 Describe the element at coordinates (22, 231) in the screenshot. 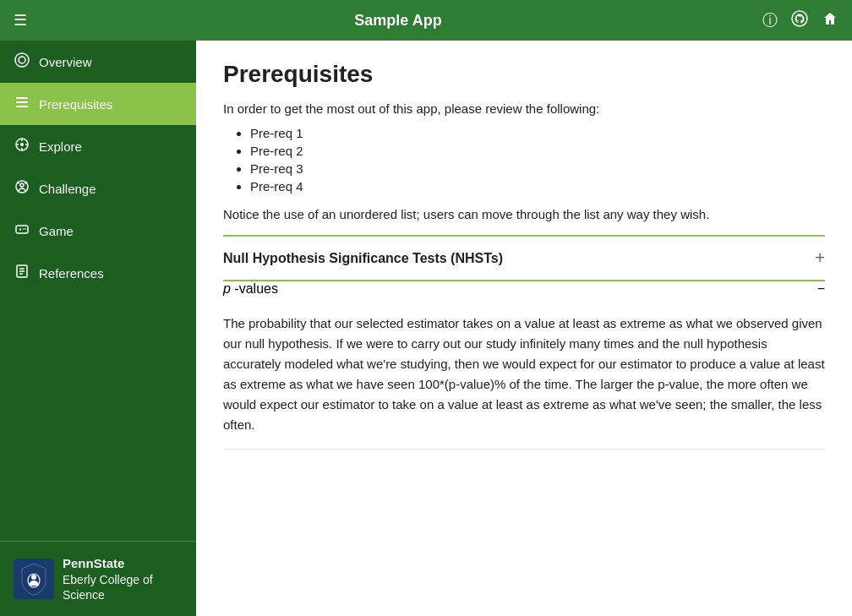

I see `game-icon` at that location.